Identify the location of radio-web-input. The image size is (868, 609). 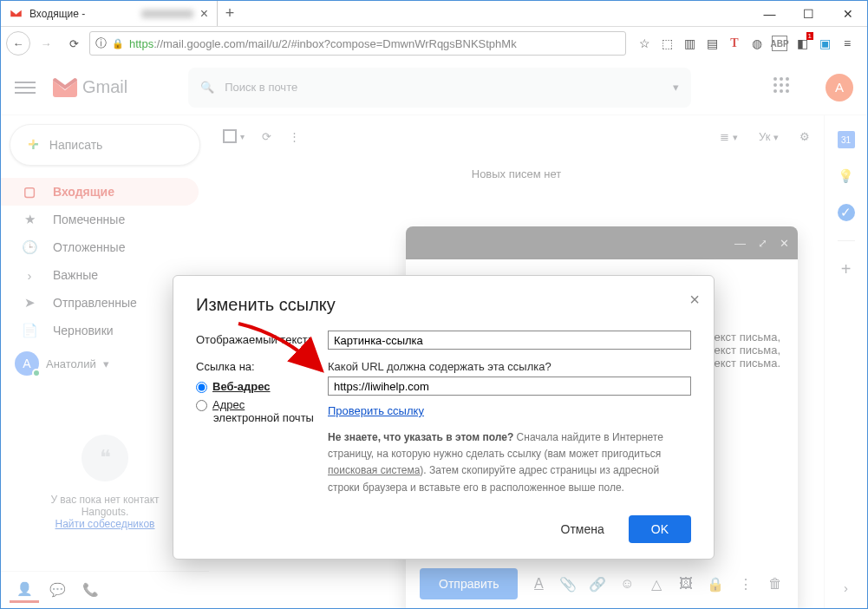
(201, 387).